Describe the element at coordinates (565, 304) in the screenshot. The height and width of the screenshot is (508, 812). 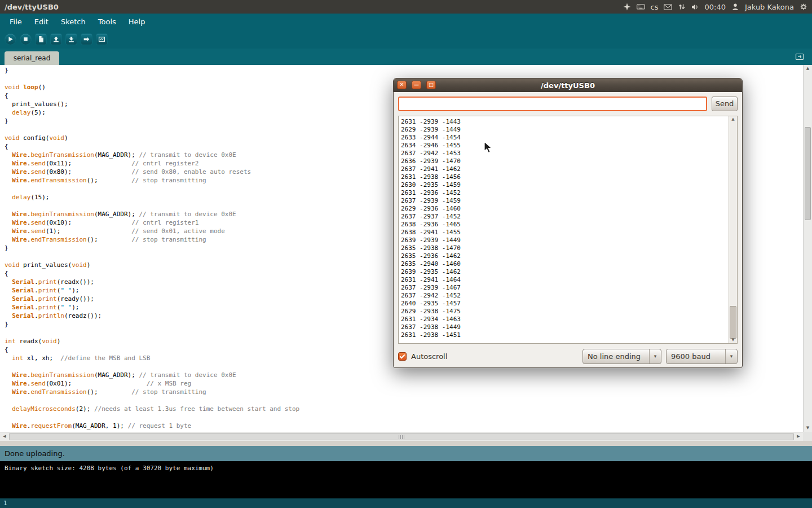
I see `serial-line: 2640 -2935 -1457` at that location.